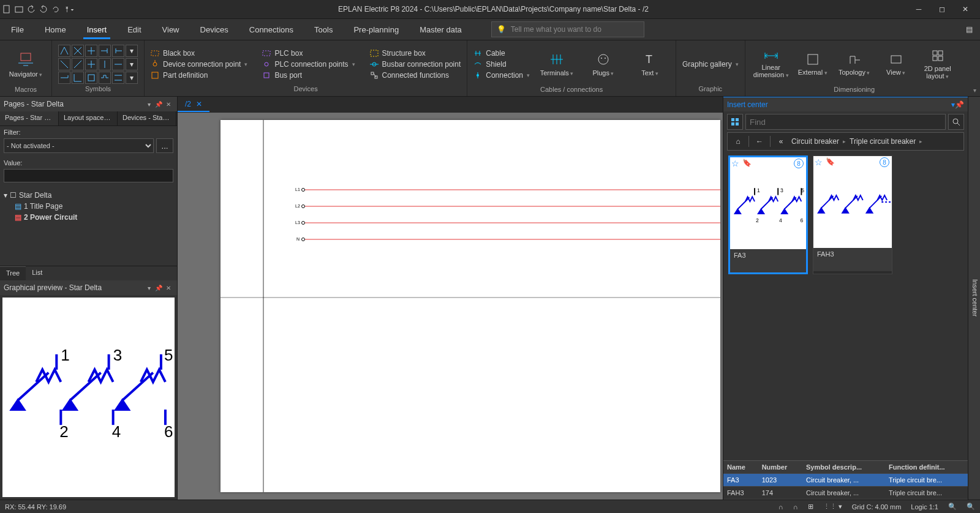 This screenshot has width=980, height=513. I want to click on panel-layout-button: 2D panel layout, so click(938, 64).